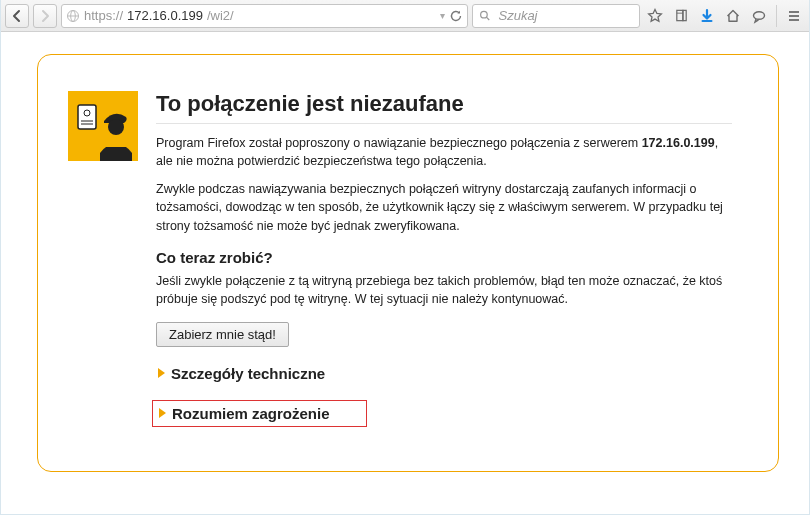 This screenshot has height=515, width=810. I want to click on library-icon, so click(681, 16).